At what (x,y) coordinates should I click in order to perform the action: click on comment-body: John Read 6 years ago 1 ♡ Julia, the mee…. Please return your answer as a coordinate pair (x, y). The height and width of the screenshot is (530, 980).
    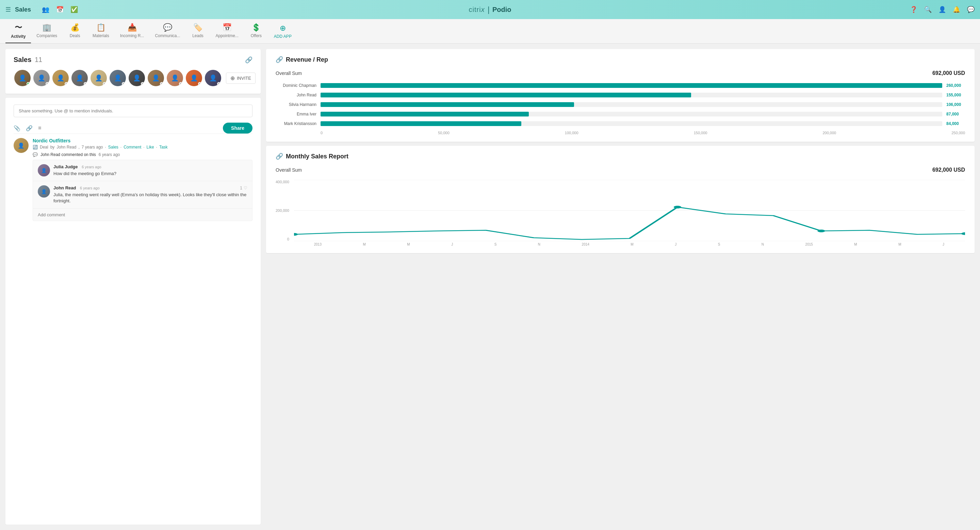
    Looking at the image, I should click on (150, 195).